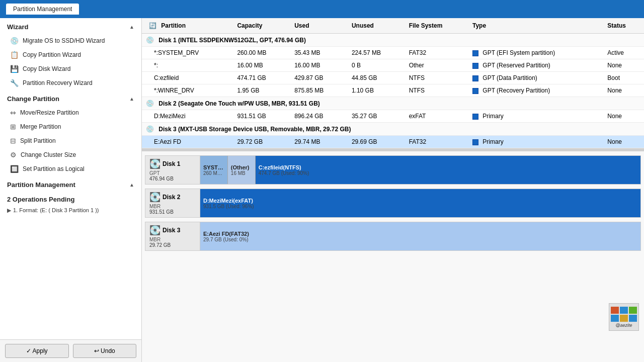  Describe the element at coordinates (393, 104) in the screenshot. I see `disk-row-2: 💿 Disk 2 (Seagate One Touch w/PW USB, MB…` at that location.